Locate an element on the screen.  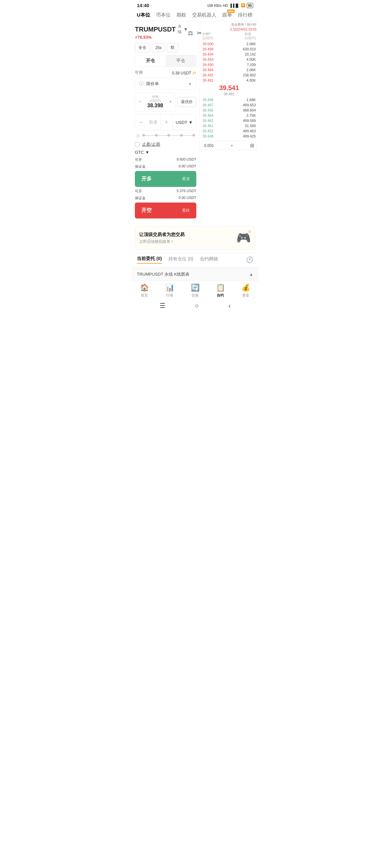
price-value: 38.398 is located at coordinates (155, 106).